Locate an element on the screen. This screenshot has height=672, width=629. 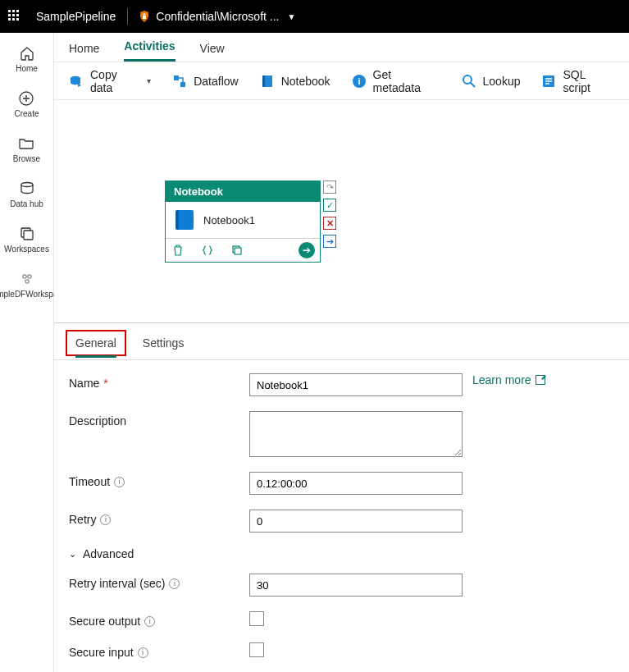
retry-label: Retry i is located at coordinates (159, 518).